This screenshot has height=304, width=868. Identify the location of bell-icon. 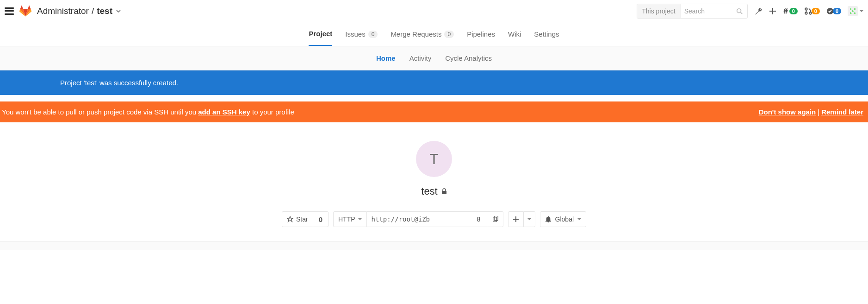
(548, 219).